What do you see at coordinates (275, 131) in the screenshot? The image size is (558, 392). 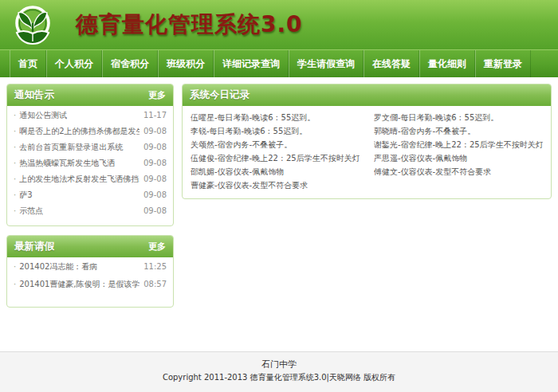 I see `record-line: 李锐-每日考勤-晚读6：55迟到。` at bounding box center [275, 131].